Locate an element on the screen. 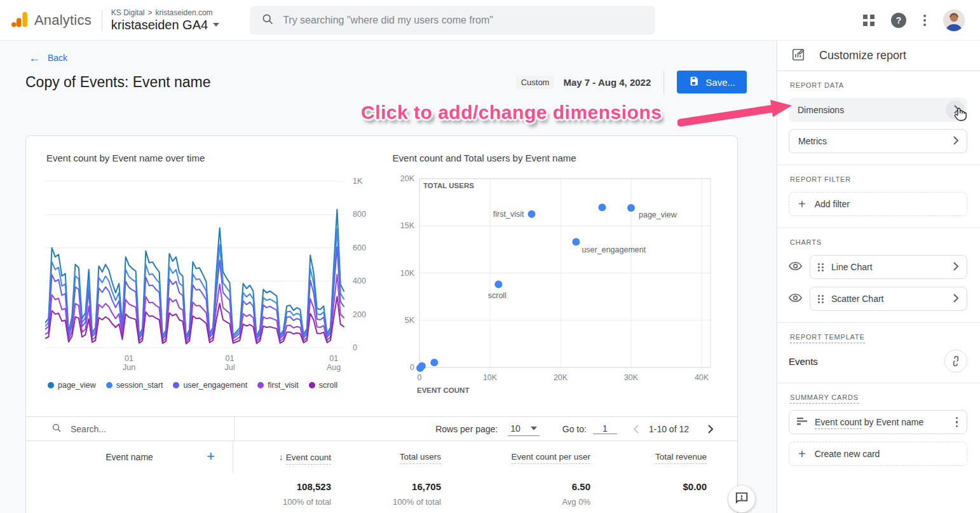 This screenshot has height=513, width=980. line-chart: 1K800600400200001Jun01Jul01Aug is located at coordinates (208, 273).